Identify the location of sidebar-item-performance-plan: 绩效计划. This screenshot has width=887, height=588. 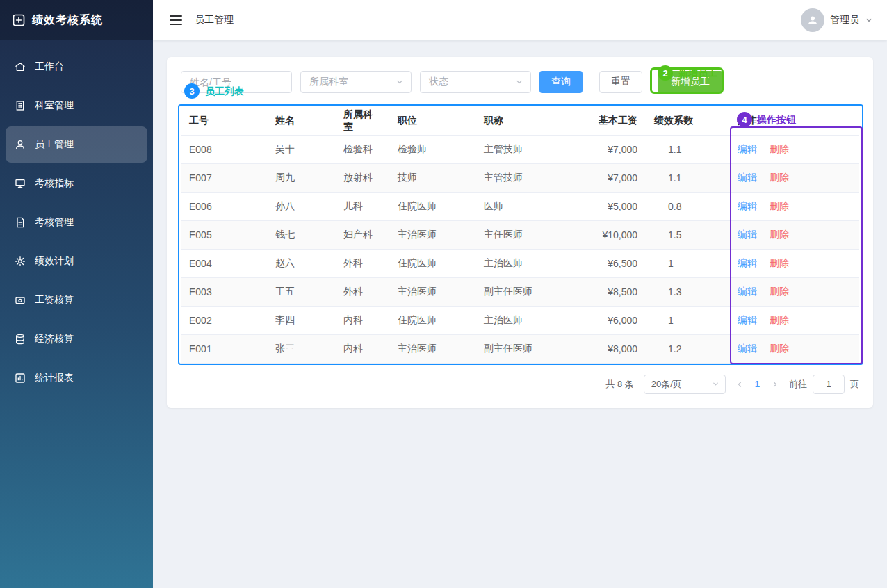
(76, 261).